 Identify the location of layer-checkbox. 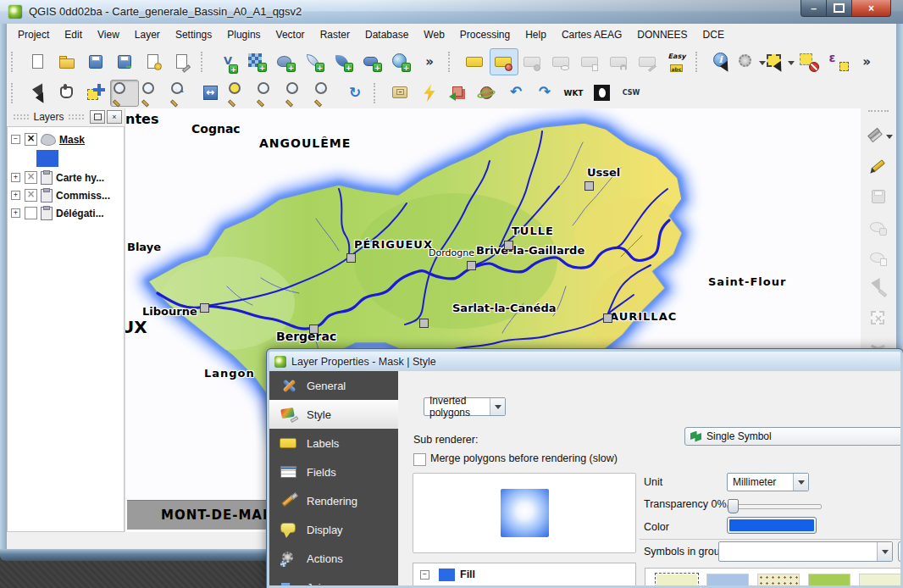
(30, 214).